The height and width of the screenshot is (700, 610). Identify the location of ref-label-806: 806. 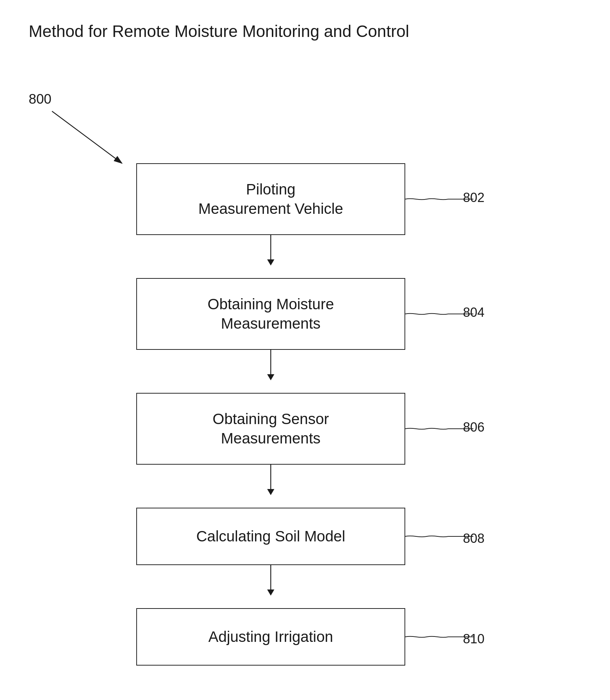
(474, 427).